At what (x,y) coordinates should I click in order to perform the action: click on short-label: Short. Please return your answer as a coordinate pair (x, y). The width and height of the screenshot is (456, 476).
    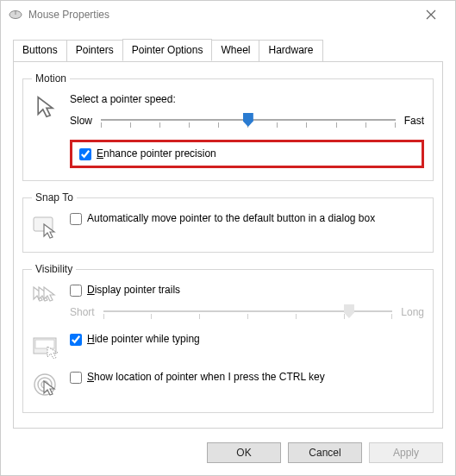
    Looking at the image, I should click on (83, 312).